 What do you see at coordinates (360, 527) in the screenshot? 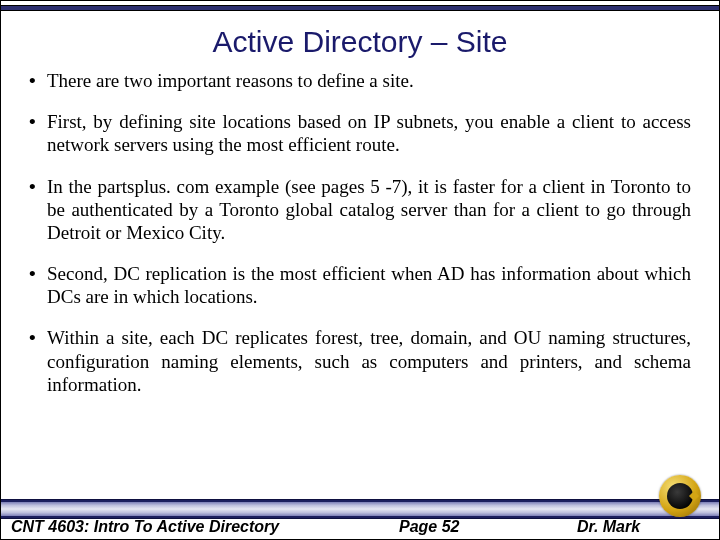
I see `footer-text: CNT 4603: Intro To Active Directory Page…` at bounding box center [360, 527].